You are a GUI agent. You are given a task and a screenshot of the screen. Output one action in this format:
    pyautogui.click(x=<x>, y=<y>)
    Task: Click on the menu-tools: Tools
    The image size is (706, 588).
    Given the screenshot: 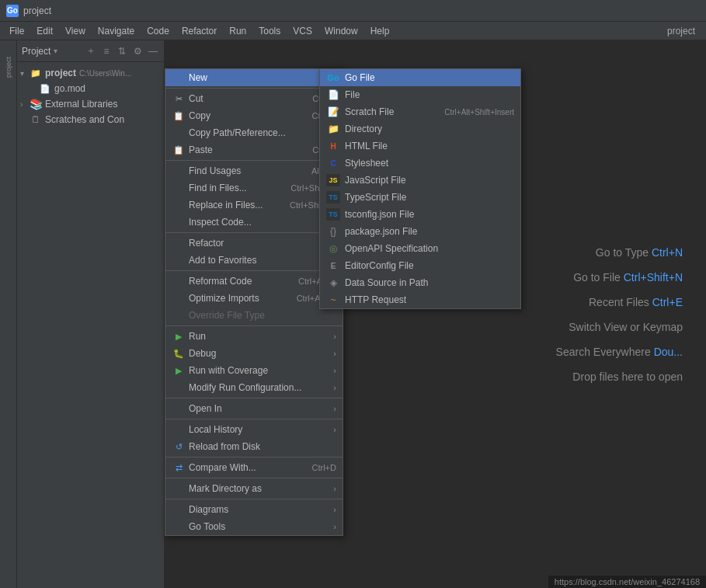 What is the action you would take?
    pyautogui.click(x=270, y=31)
    